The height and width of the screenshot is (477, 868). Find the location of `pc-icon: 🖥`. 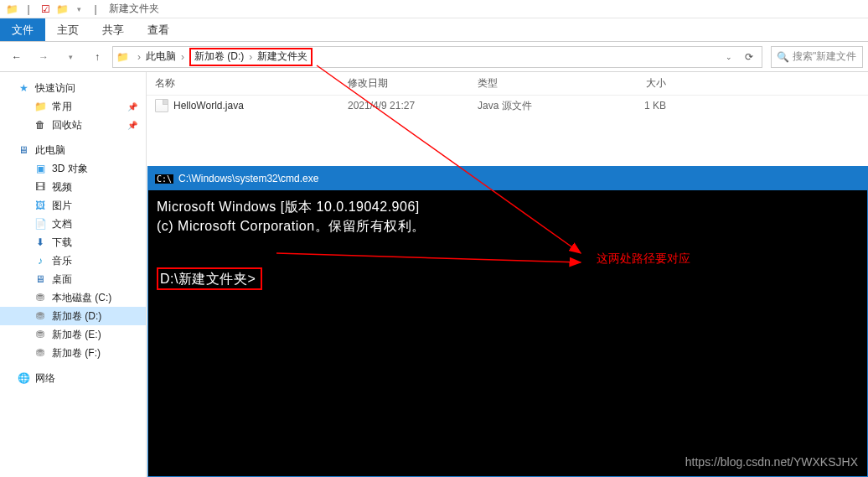

pc-icon: 🖥 is located at coordinates (23, 150).